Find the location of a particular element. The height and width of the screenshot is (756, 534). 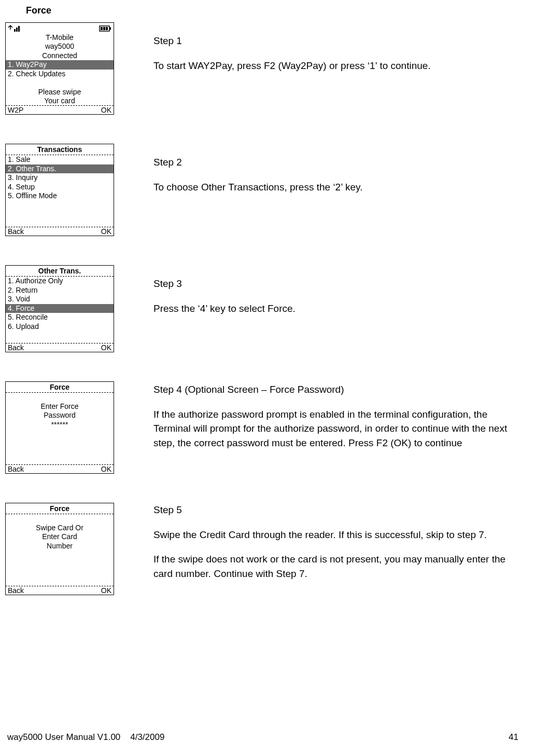

terminal-header: Other Trans. is located at coordinates (60, 271).